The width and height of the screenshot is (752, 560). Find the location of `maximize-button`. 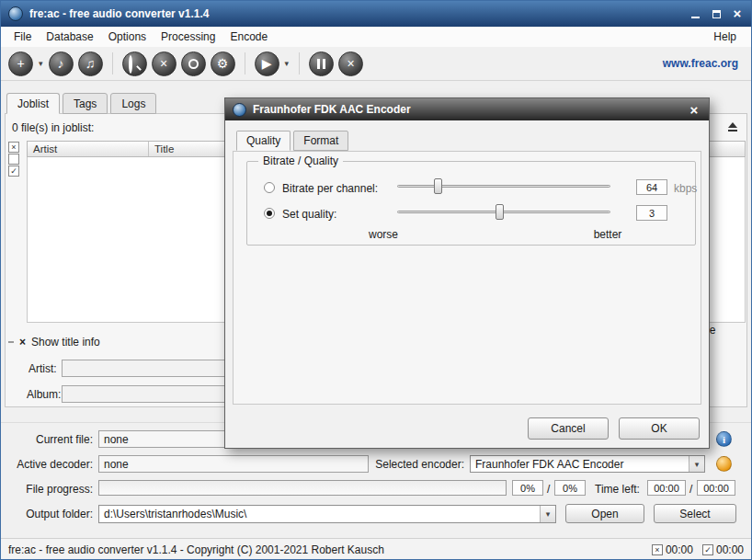

maximize-button is located at coordinates (716, 14).